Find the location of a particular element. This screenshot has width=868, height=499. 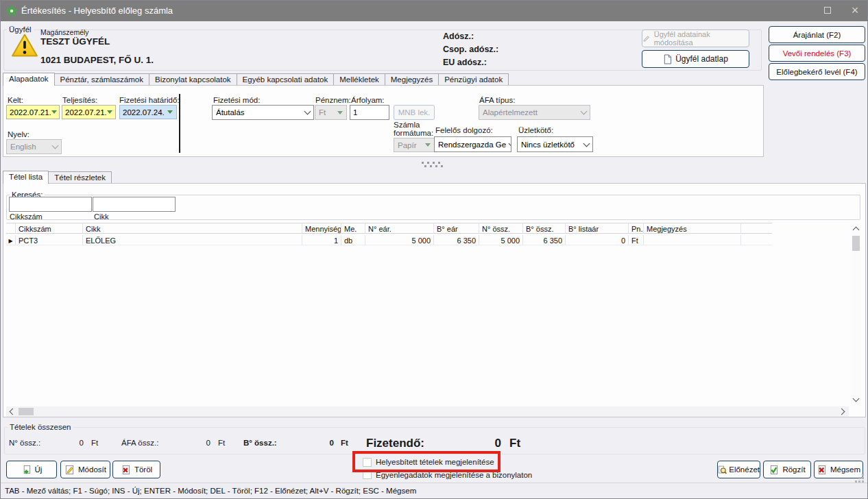

document-icon is located at coordinates (668, 59).